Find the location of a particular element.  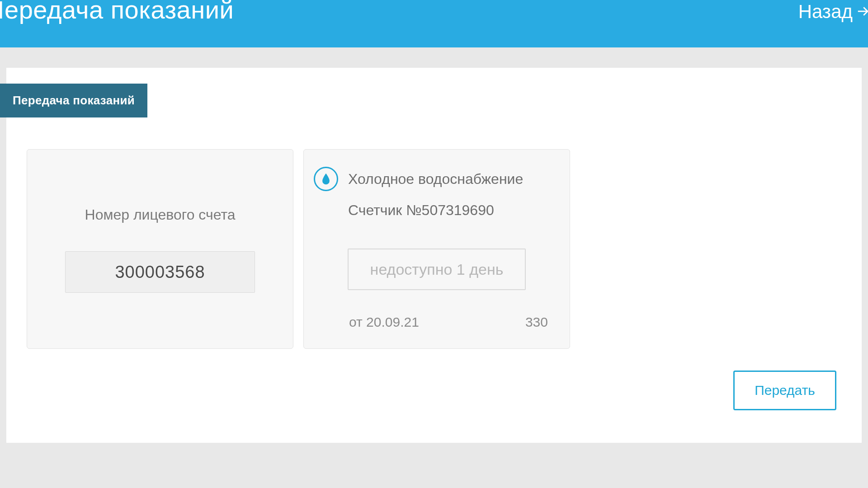

submit-row: Передать is located at coordinates (434, 380).